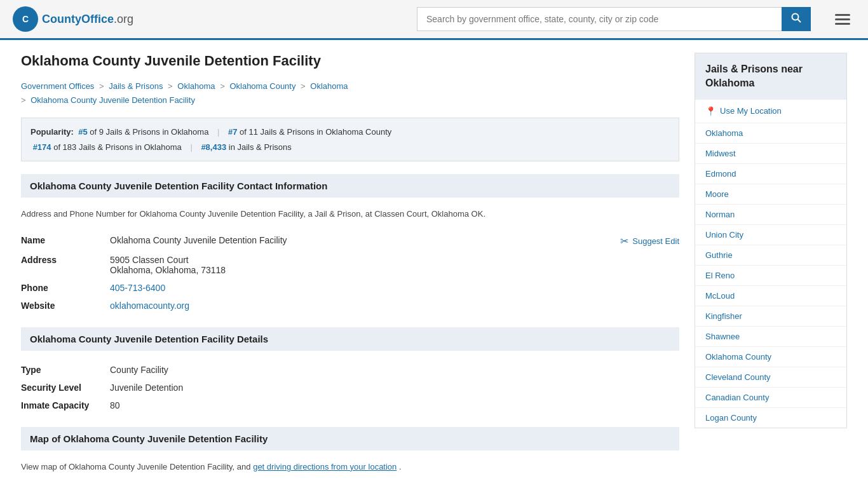 The image size is (868, 488). What do you see at coordinates (843, 19) in the screenshot?
I see `menu-button` at bounding box center [843, 19].